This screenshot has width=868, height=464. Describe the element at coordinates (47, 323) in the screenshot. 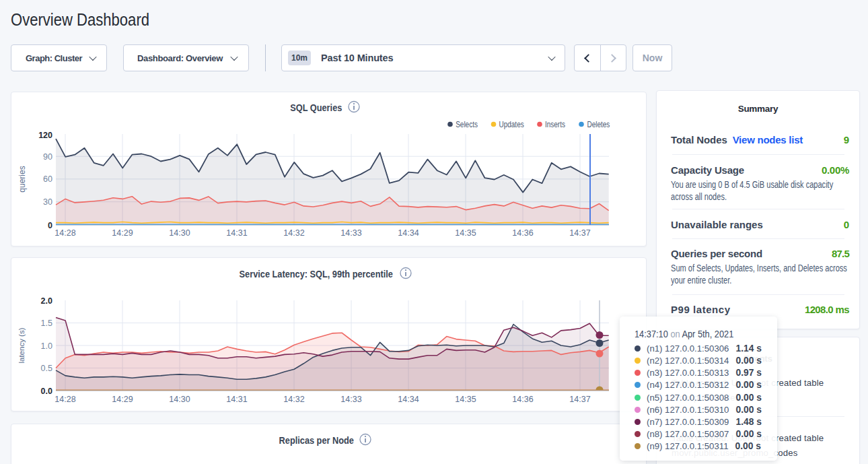

I see `svg-text: 1.5` at that location.